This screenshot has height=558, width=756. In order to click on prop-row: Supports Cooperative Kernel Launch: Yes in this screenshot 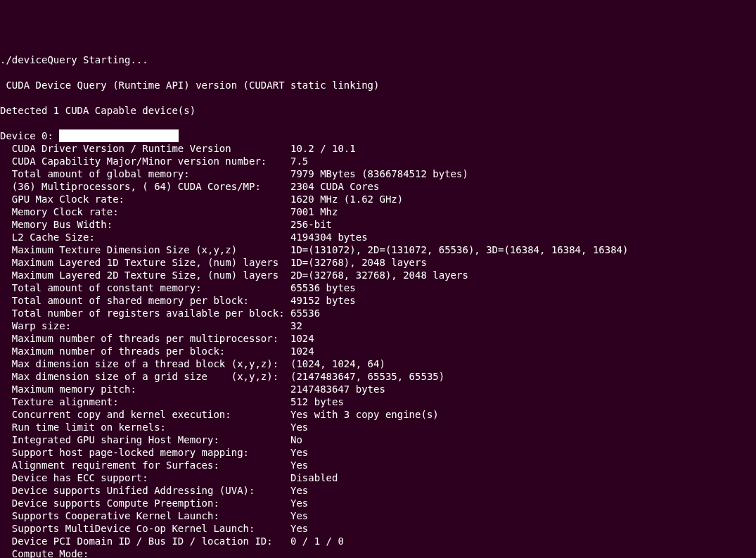, I will do `click(378, 516)`.